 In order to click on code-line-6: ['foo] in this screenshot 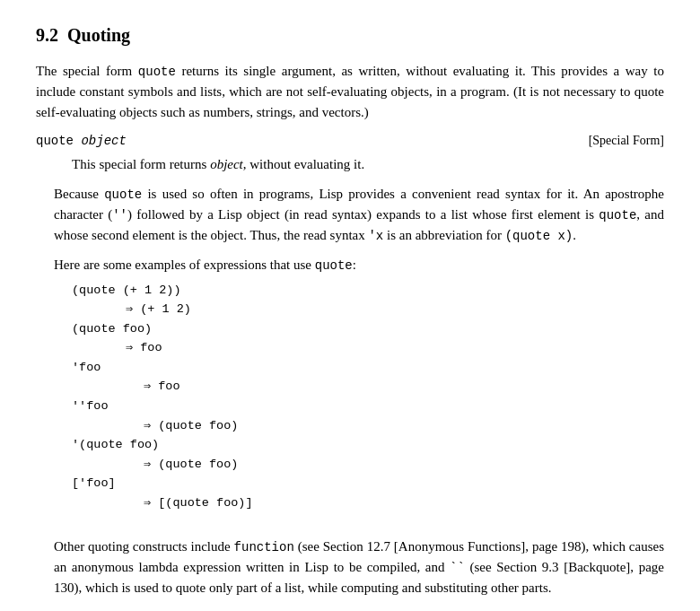, I will do `click(368, 484)`.